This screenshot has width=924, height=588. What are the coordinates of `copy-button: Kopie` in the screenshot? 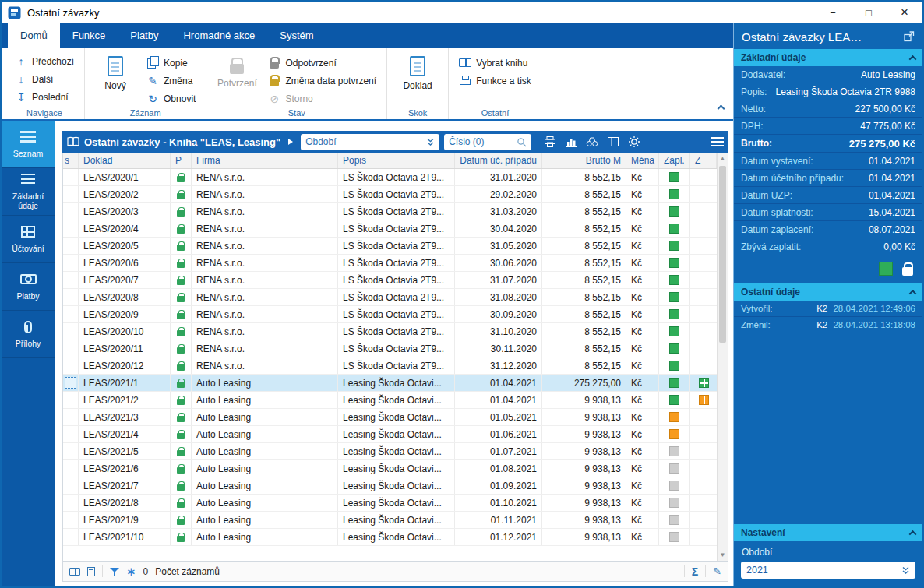 It's located at (171, 62).